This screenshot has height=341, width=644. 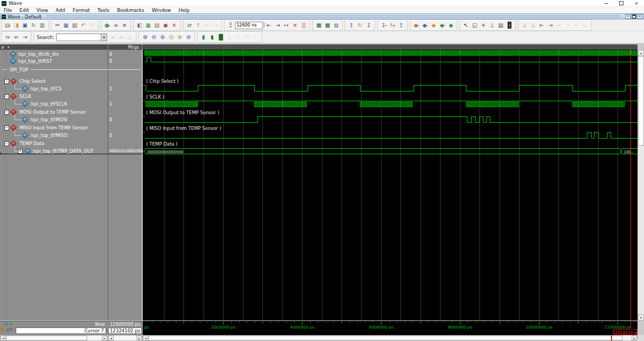 I want to click on close-button: ×, so click(x=636, y=3).